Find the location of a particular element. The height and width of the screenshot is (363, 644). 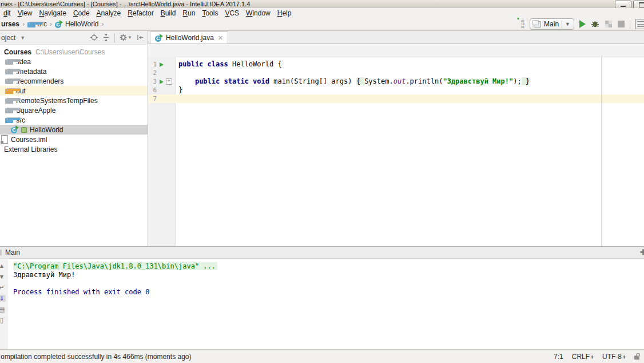

menu-refactor: Refactor is located at coordinates (141, 13).